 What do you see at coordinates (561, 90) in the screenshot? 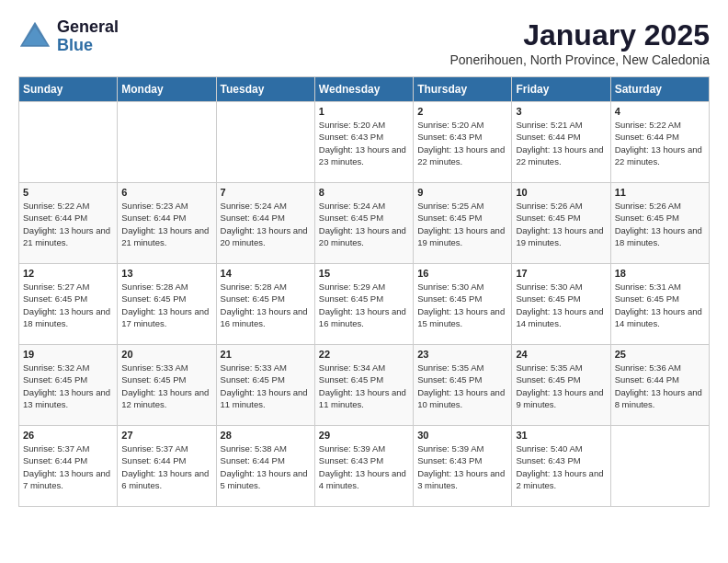
I see `col-header-friday: Friday` at bounding box center [561, 90].